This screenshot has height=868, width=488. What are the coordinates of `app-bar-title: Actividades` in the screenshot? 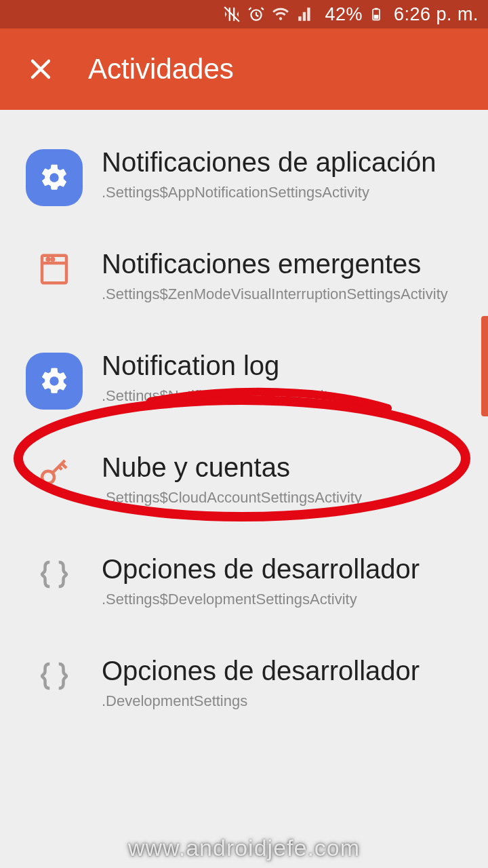 It's located at (161, 69).